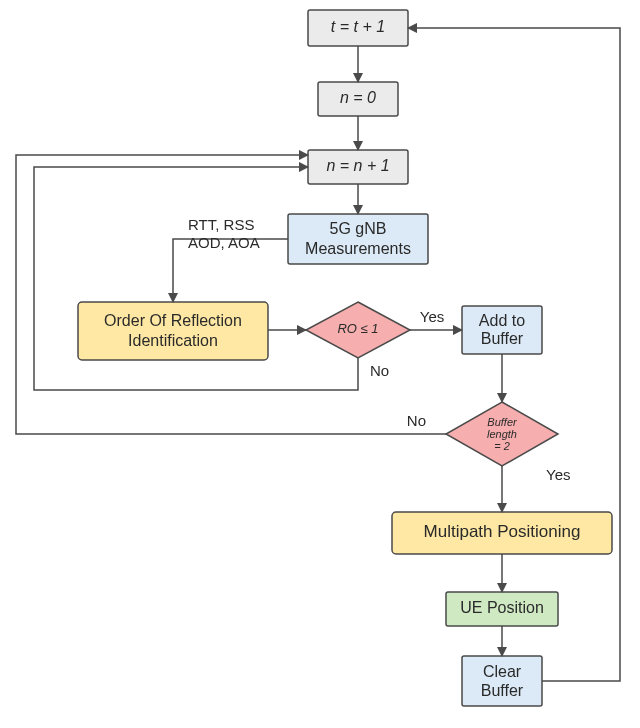 The width and height of the screenshot is (640, 728). I want to click on node-5g-measurements: 5G gNB Measurements, so click(358, 239).